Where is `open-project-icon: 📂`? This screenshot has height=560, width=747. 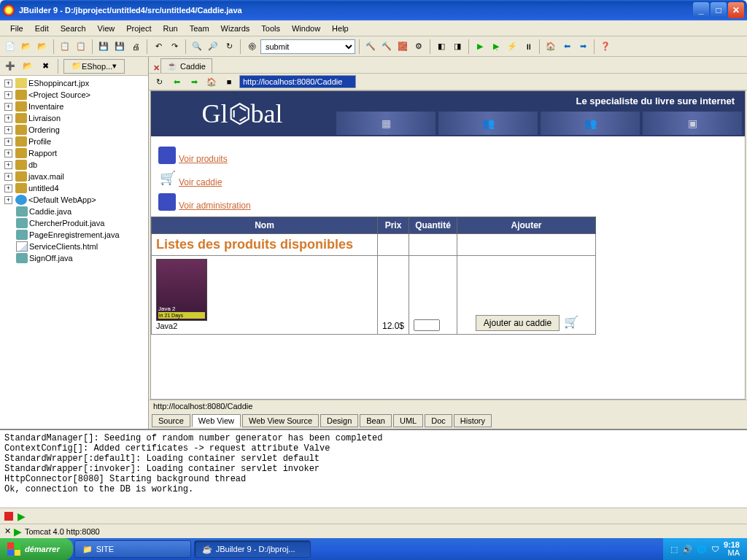 open-project-icon: 📂 is located at coordinates (28, 66).